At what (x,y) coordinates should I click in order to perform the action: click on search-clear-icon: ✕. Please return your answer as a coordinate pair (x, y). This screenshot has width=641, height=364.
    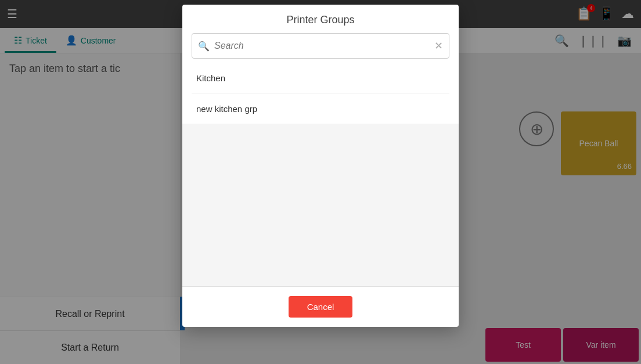
    Looking at the image, I should click on (439, 46).